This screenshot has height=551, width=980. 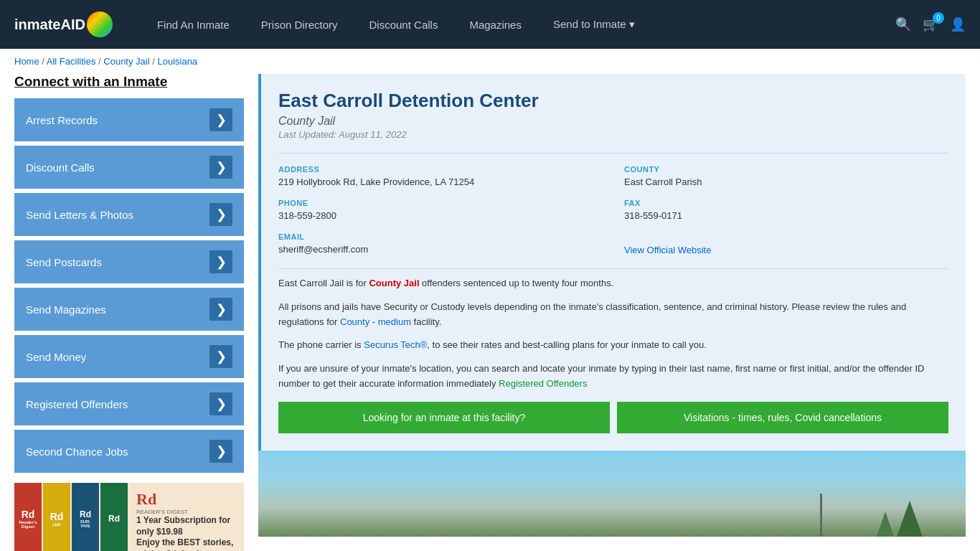 I want to click on sidebar-item-send-postcards: Send Postcards ❯, so click(x=129, y=262).